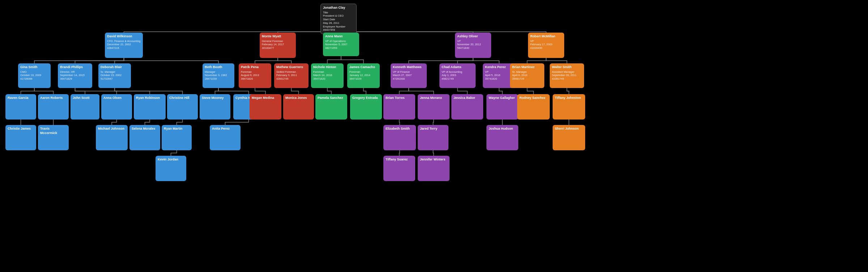 This screenshot has height=272, width=868. Describe the element at coordinates (176, 138) in the screenshot. I see `node-ryan_m: Ryan Martin` at that location.